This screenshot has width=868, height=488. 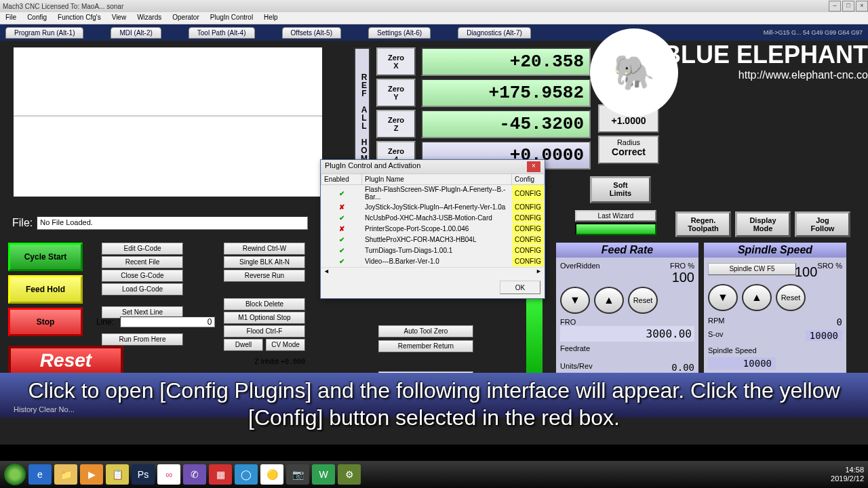 I want to click on notes-icon: 📋, so click(x=117, y=474).